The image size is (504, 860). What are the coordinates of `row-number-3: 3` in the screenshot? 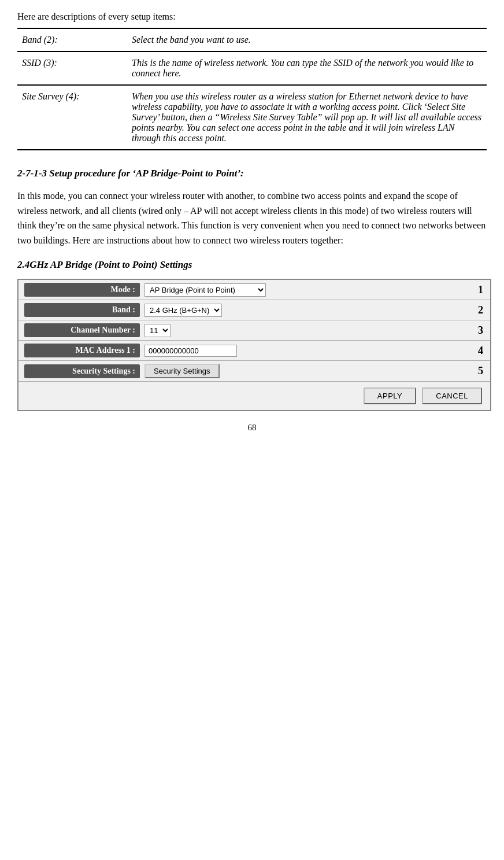 It's located at (481, 331).